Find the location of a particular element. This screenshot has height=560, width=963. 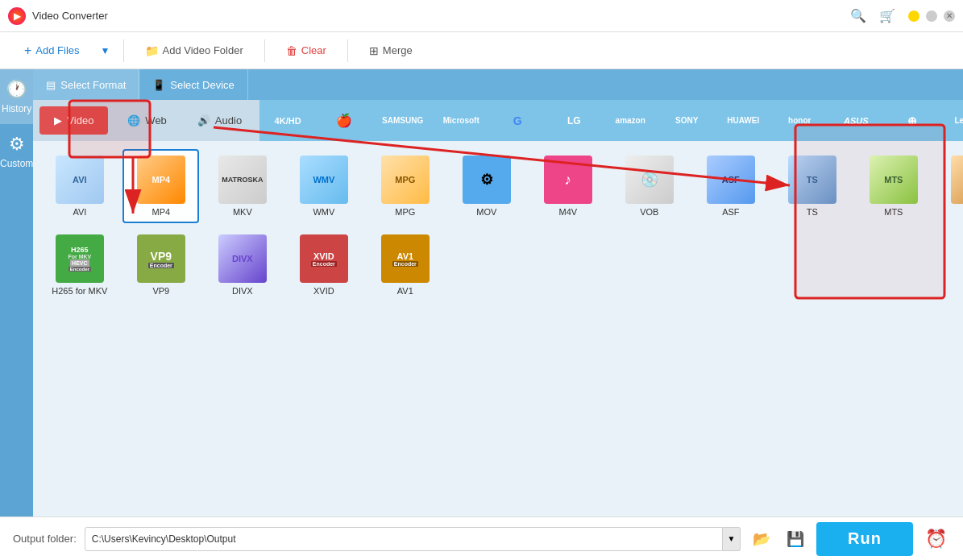

bottom-bar: Output folder: ▼ 📂 💾 Run ⏰ is located at coordinates (482, 538).